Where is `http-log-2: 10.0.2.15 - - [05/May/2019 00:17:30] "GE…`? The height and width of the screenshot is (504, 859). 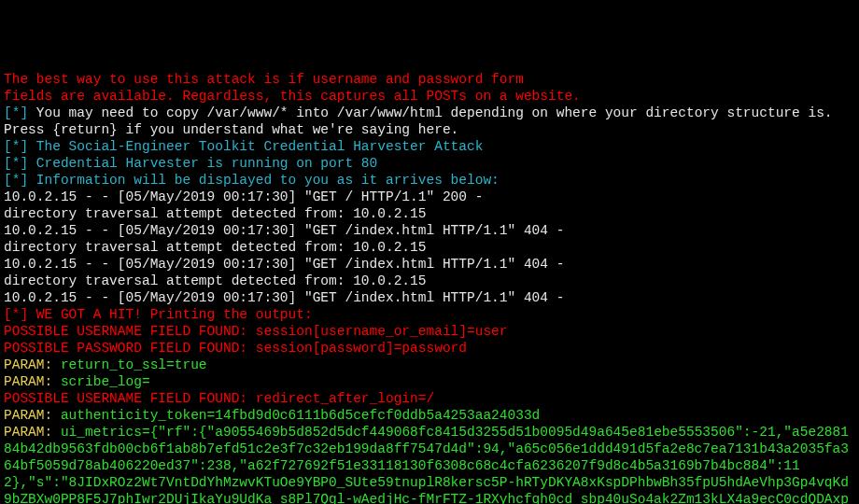 http-log-2: 10.0.2.15 - - [05/May/2019 00:17:30] "GE… is located at coordinates (430, 231).